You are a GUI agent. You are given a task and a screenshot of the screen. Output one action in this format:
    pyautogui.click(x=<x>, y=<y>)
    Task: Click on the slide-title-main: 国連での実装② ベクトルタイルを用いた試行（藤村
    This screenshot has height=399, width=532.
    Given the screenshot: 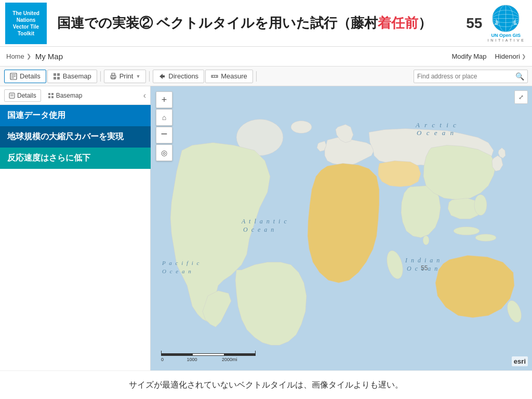 What is the action you would take?
    pyautogui.click(x=217, y=23)
    